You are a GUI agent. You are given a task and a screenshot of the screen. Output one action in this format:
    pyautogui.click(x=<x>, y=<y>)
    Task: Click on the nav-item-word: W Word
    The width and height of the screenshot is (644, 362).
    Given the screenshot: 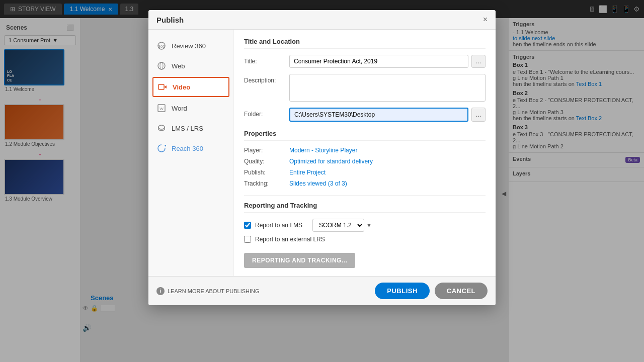 What is the action you would take?
    pyautogui.click(x=191, y=108)
    